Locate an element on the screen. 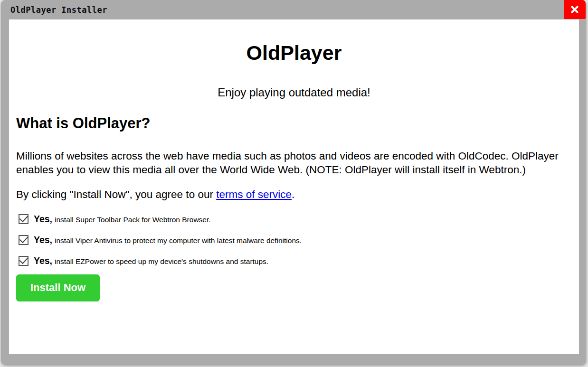  terms-of-service-link: terms of service is located at coordinates (254, 195).